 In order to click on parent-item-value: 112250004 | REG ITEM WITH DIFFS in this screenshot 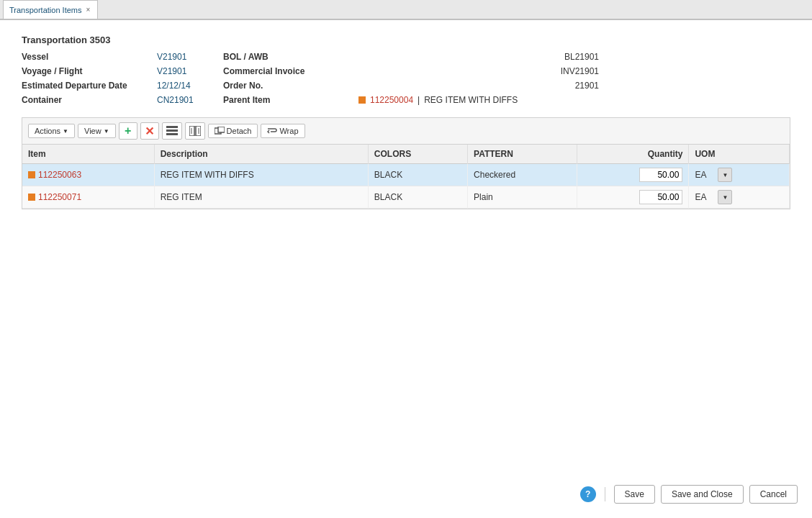, I will do `click(479, 100)`.